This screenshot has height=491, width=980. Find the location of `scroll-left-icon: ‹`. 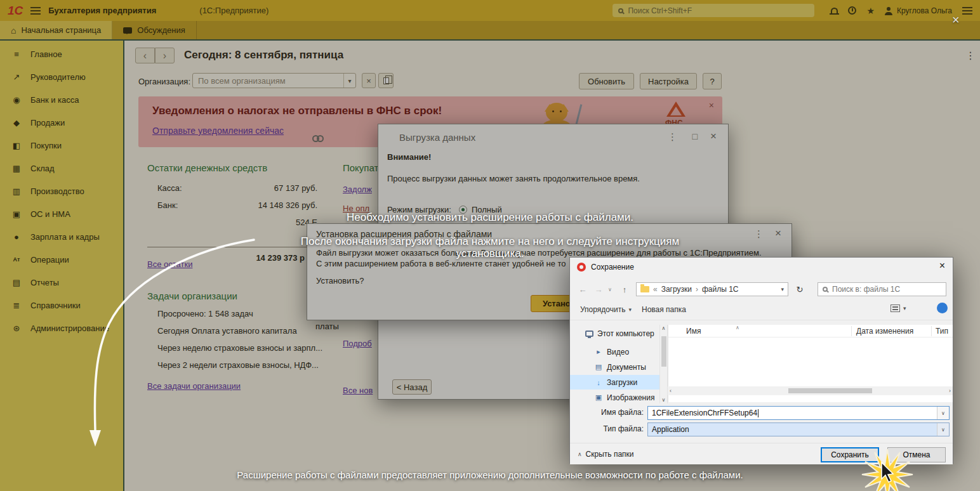

scroll-left-icon: ‹ is located at coordinates (670, 391).